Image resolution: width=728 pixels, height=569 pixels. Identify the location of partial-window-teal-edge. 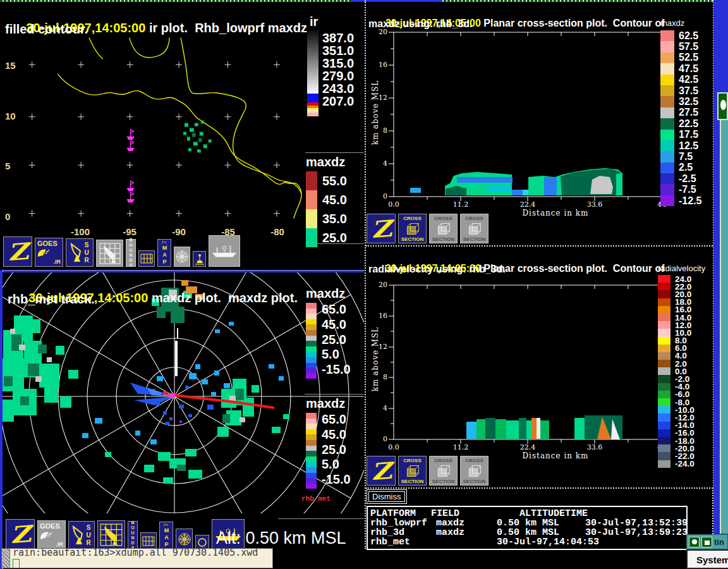
(724, 327).